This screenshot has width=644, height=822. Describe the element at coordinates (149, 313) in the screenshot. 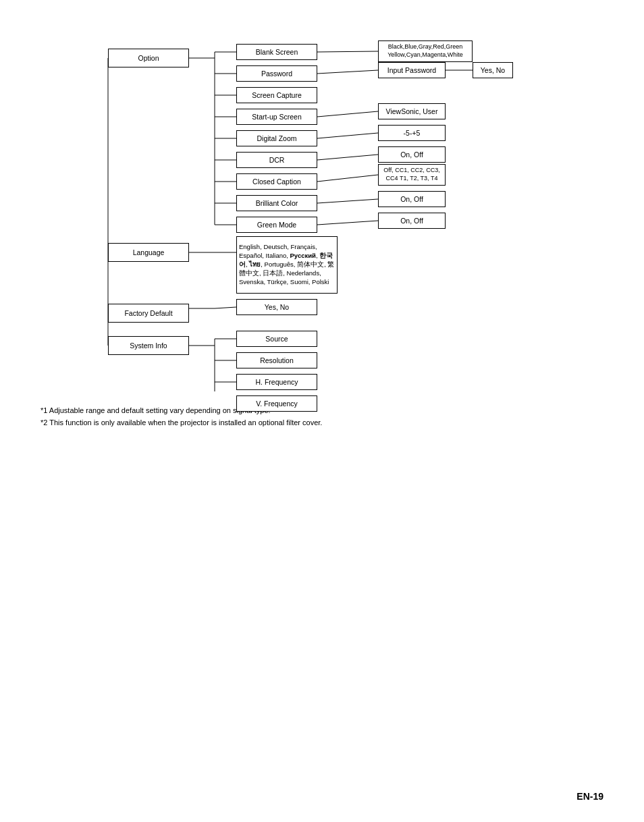

I see `factory-default-box: Factory Default` at that location.